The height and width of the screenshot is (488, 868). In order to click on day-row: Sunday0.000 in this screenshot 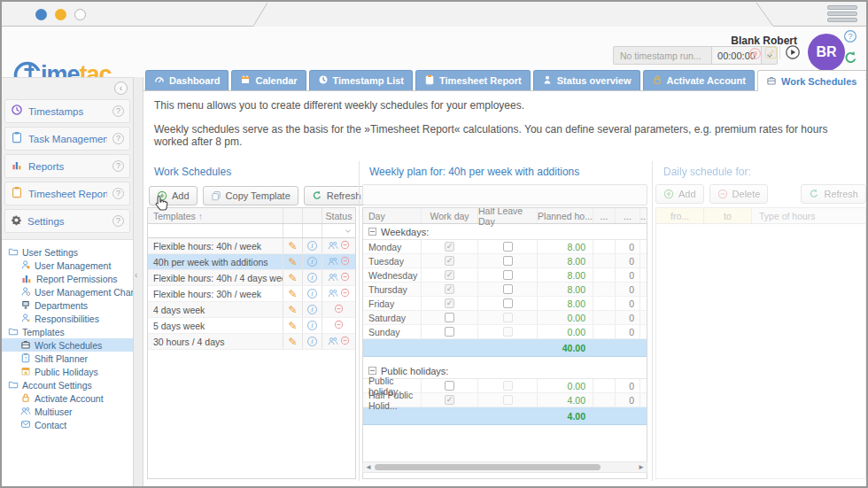, I will do `click(505, 332)`.